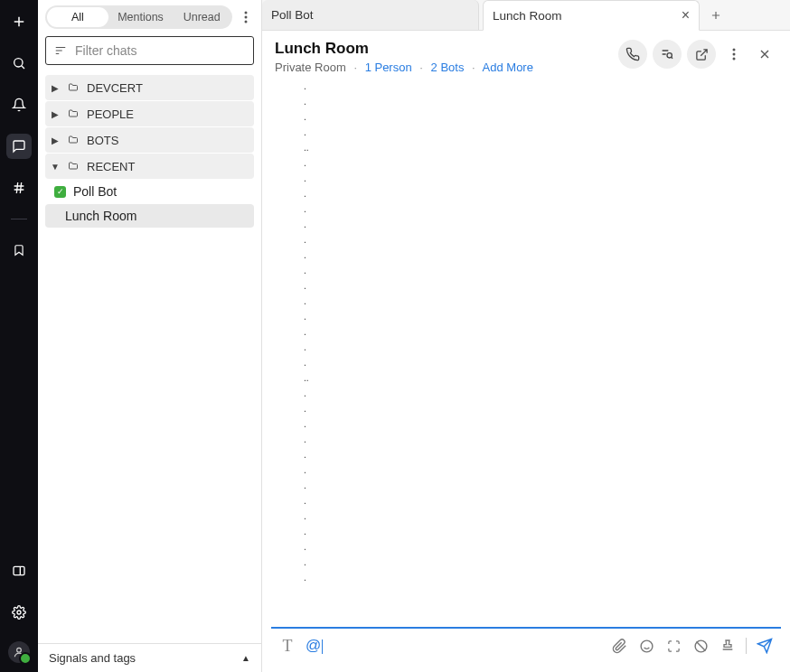 The width and height of the screenshot is (790, 672). What do you see at coordinates (734, 54) in the screenshot?
I see `chat-more-icon` at bounding box center [734, 54].